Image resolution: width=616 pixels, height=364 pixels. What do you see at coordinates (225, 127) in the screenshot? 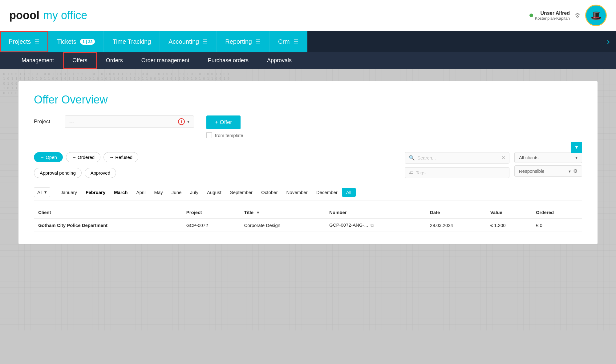
I see `add-offer-section: + Offer from template` at bounding box center [225, 127].